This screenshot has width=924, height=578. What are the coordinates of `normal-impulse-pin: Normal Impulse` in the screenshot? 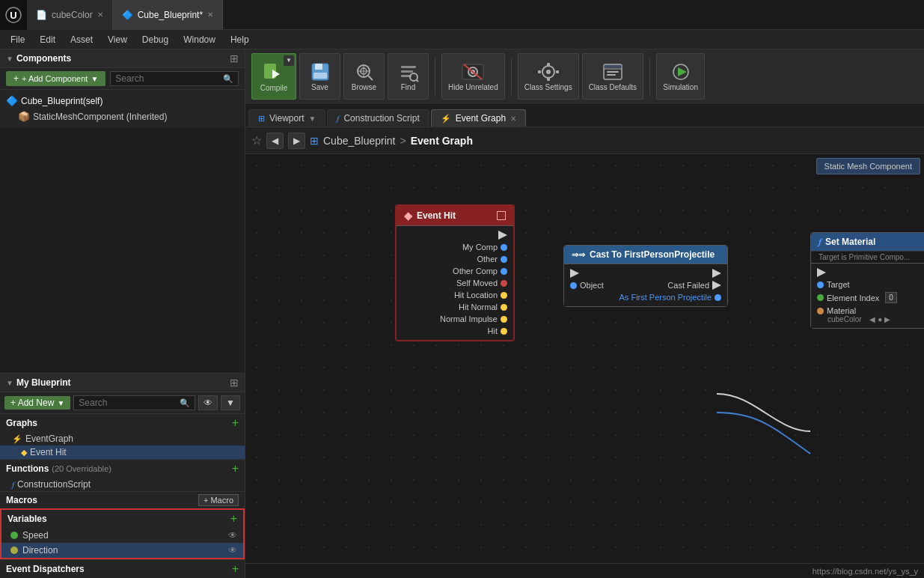 It's located at (455, 319).